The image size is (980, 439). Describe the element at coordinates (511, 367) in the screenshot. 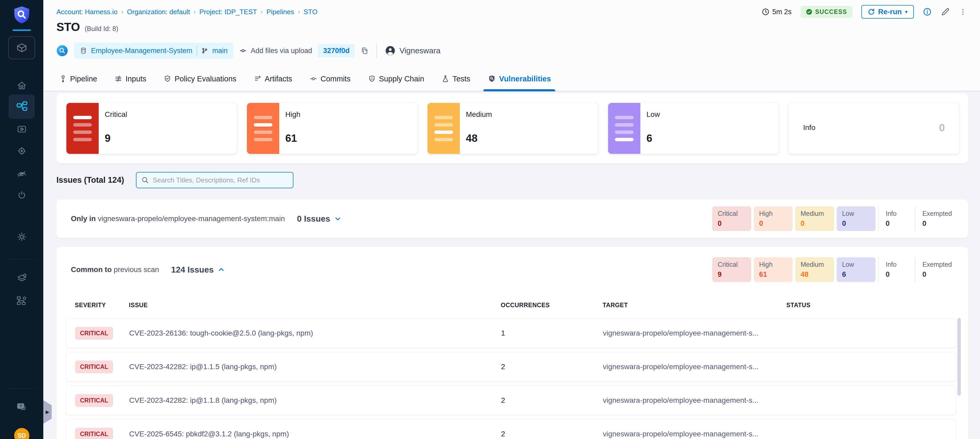

I see `table-row: CRITICAL CVE-2023-42282: ip@1.1.5 (lang-…` at that location.